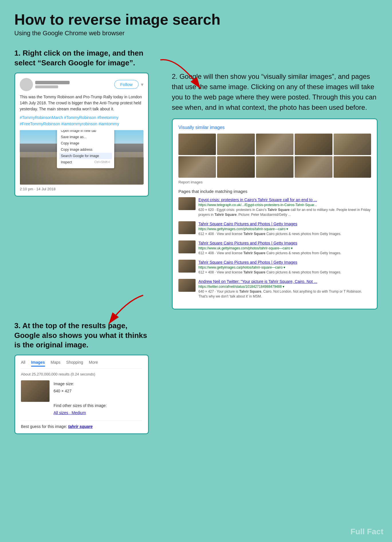 This screenshot has height=542, width=392. What do you see at coordinates (270, 229) in the screenshot?
I see `result-url: https://www.gettyimages.com/photos/tahri…` at bounding box center [270, 229].